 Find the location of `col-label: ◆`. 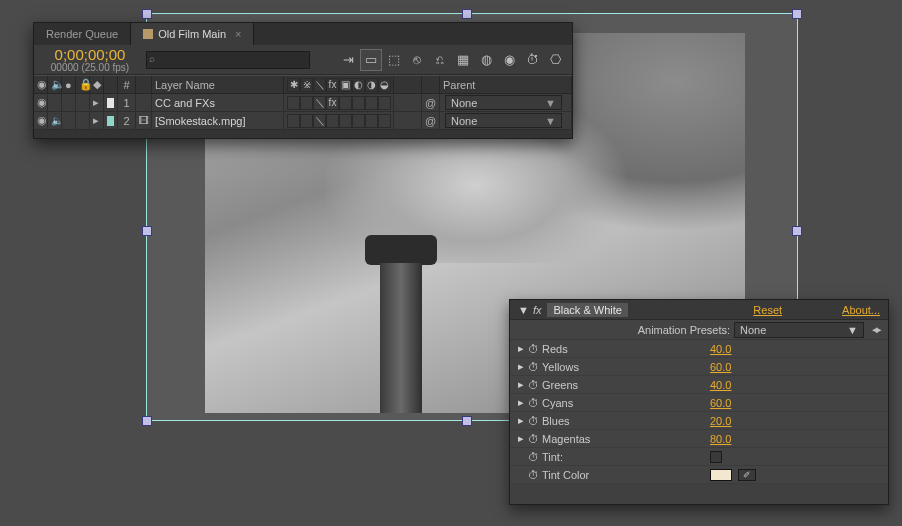

col-label: ◆ is located at coordinates (97, 84).